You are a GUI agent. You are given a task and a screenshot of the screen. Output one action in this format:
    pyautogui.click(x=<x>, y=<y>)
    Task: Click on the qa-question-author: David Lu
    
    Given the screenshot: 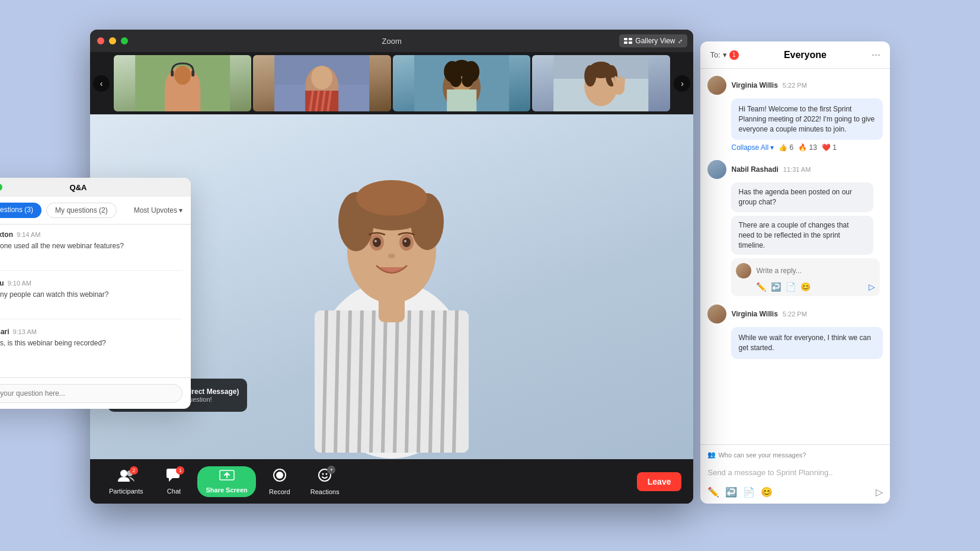 What is the action you would take?
    pyautogui.click(x=2, y=283)
    